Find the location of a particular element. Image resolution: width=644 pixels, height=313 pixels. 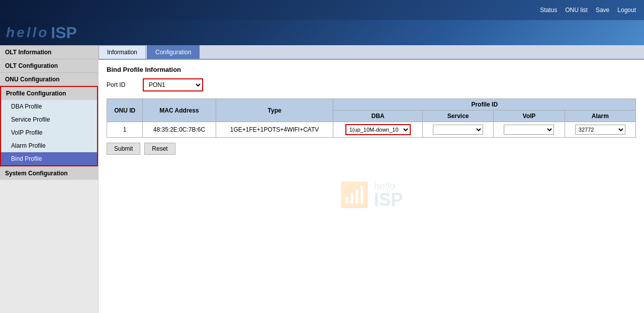

th-dba: DBA is located at coordinates (378, 117).